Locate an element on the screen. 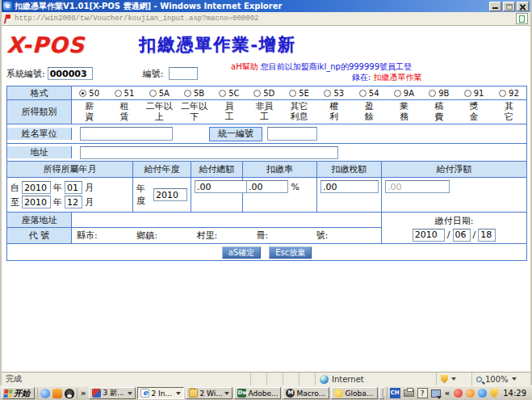 The width and height of the screenshot is (532, 400). tray-app-icon-blue is located at coordinates (483, 393).